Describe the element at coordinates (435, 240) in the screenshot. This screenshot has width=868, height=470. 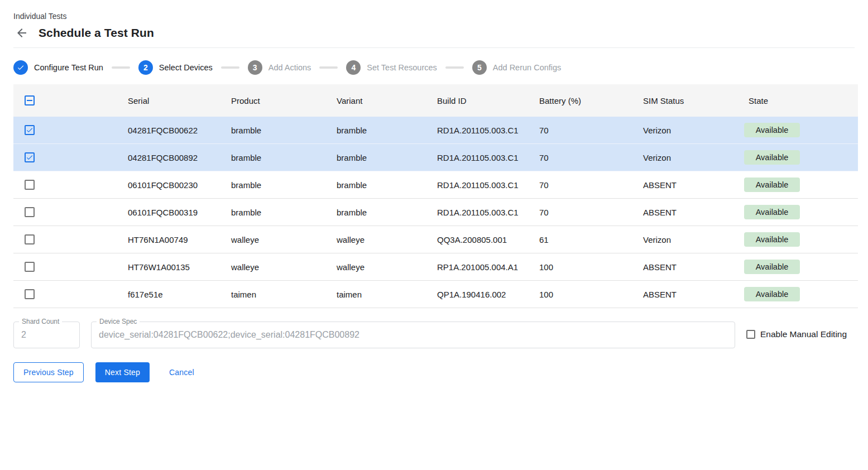
I see `table-row: HT76N1A00749 walleye walleye QQ3A.200805…` at that location.